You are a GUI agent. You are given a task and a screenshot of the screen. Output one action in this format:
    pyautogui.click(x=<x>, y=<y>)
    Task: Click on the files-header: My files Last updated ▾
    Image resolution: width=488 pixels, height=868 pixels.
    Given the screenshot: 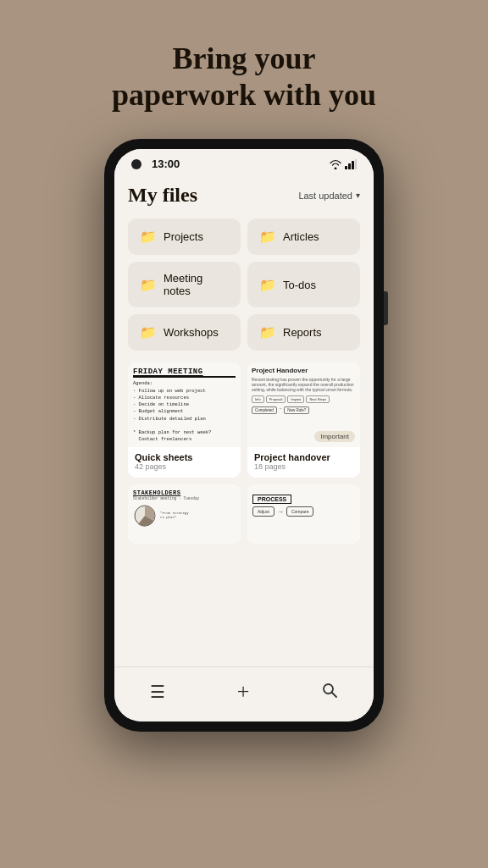 What is the action you would take?
    pyautogui.click(x=244, y=195)
    